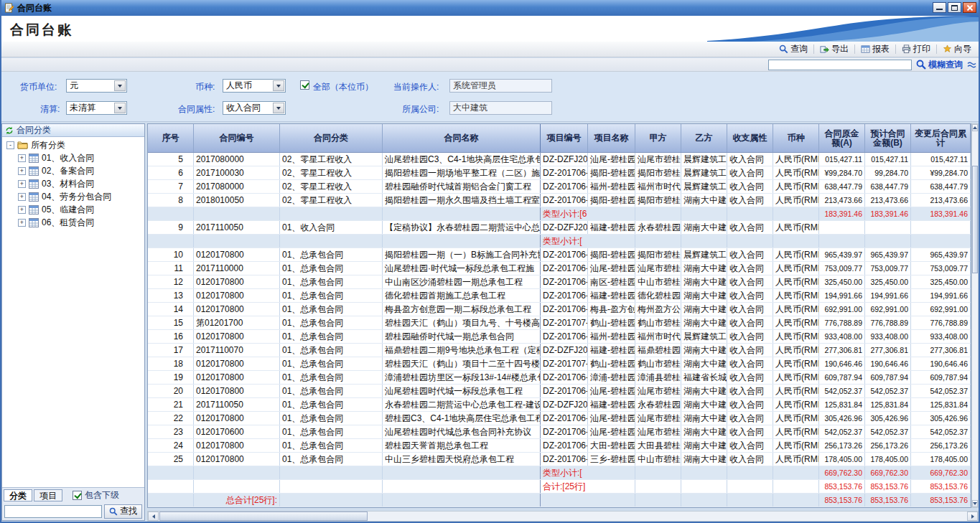 The image size is (980, 523). Describe the element at coordinates (559, 501) in the screenshot. I see `table-row: 总合计[25行]:853,153.76853,153.76853,153.76` at that location.